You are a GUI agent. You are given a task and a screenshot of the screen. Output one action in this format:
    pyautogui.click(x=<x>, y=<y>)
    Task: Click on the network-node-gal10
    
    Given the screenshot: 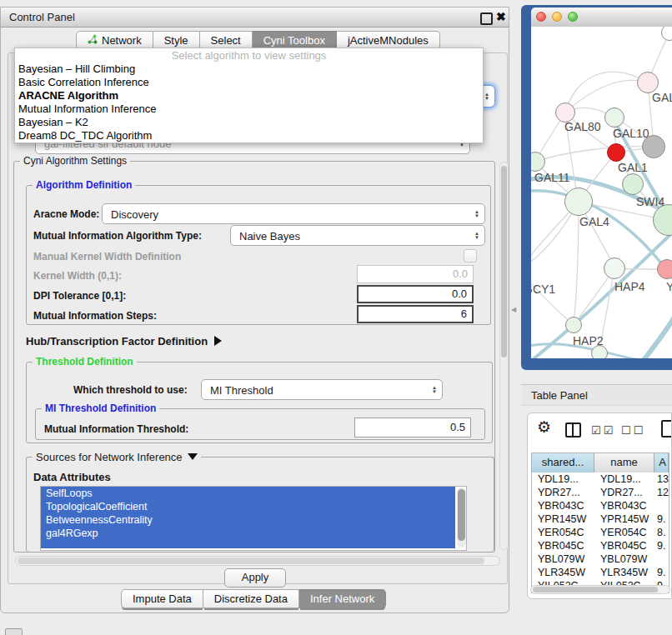 What is the action you would take?
    pyautogui.click(x=614, y=118)
    